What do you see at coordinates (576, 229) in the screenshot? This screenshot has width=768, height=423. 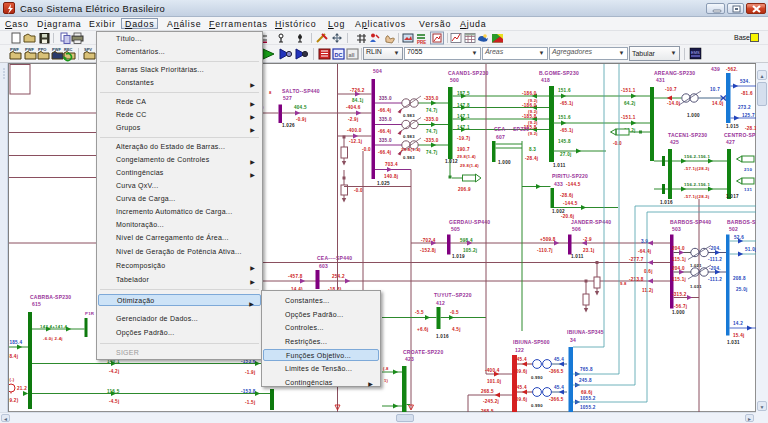 I see `svg-text: 506` at bounding box center [576, 229].